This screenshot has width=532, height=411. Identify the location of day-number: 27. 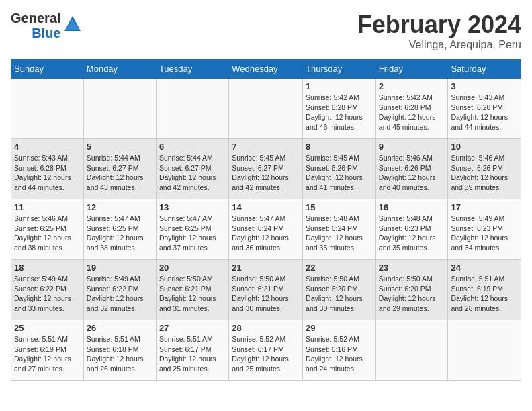
(192, 328).